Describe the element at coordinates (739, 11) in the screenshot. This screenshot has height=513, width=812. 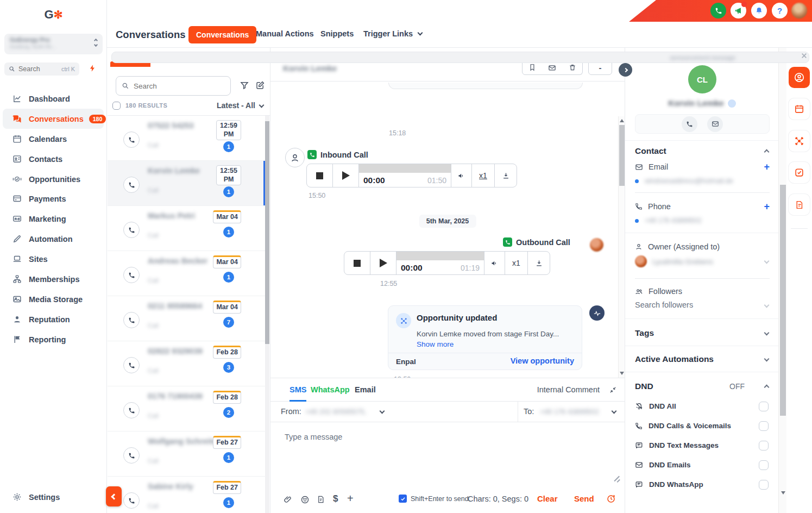
I see `announcements-button` at that location.